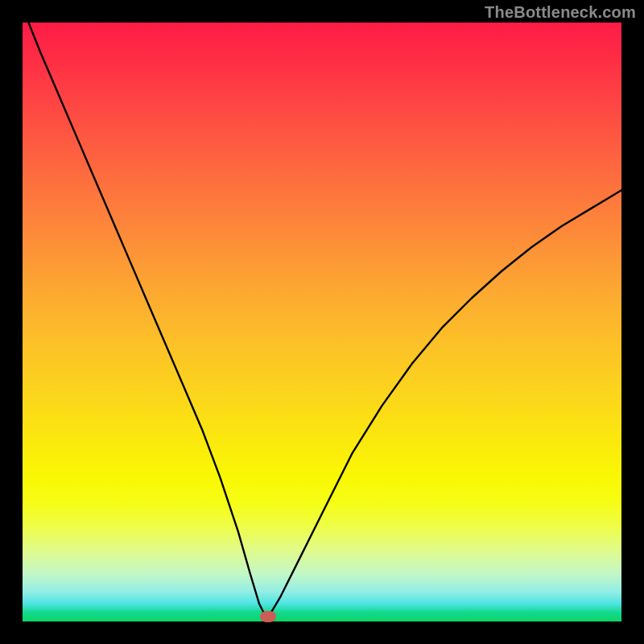 This screenshot has width=644, height=644. What do you see at coordinates (560, 13) in the screenshot?
I see `watermark-text: TheBottleneck.com` at bounding box center [560, 13].